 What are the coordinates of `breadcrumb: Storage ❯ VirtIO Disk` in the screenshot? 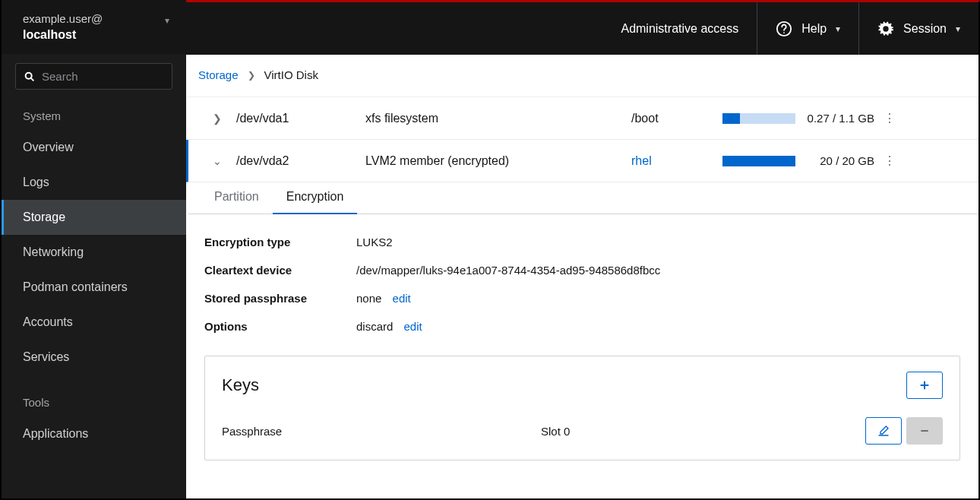 It's located at (582, 76).